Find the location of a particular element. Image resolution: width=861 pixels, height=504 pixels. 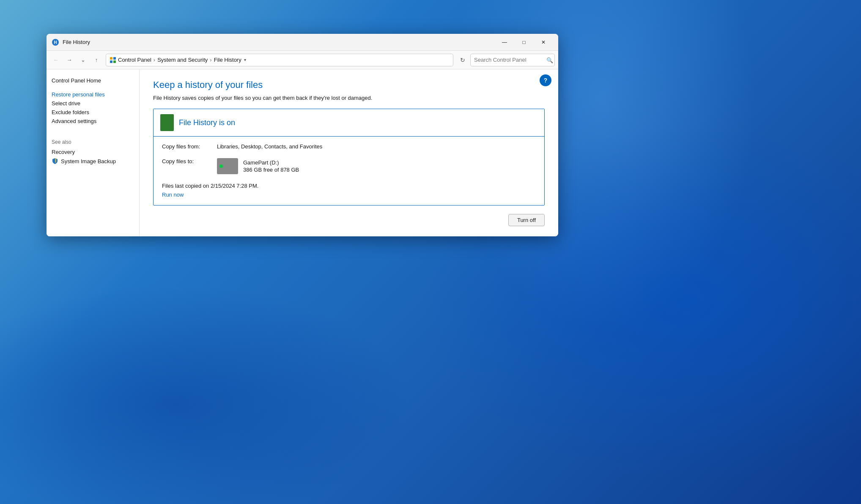

sidebar-item-system-image-backup: System Image Backup is located at coordinates (93, 161).